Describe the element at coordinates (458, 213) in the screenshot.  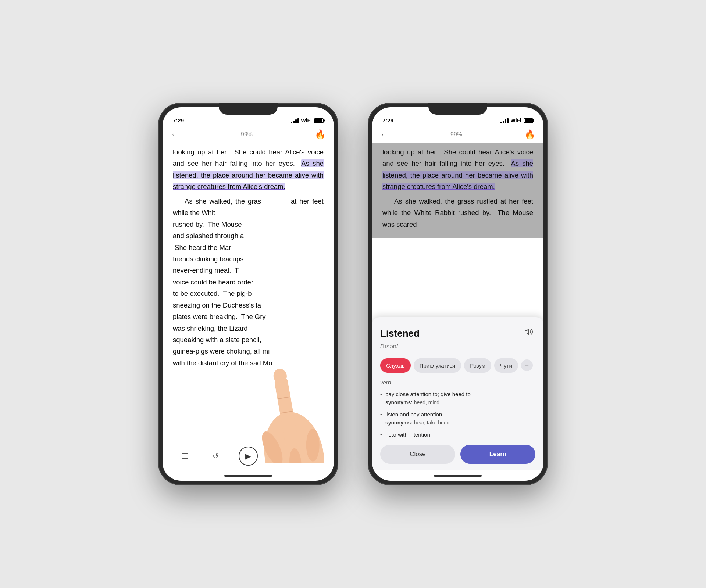
I see `text-para-right-2: As she walked, the grass rustled at her …` at that location.